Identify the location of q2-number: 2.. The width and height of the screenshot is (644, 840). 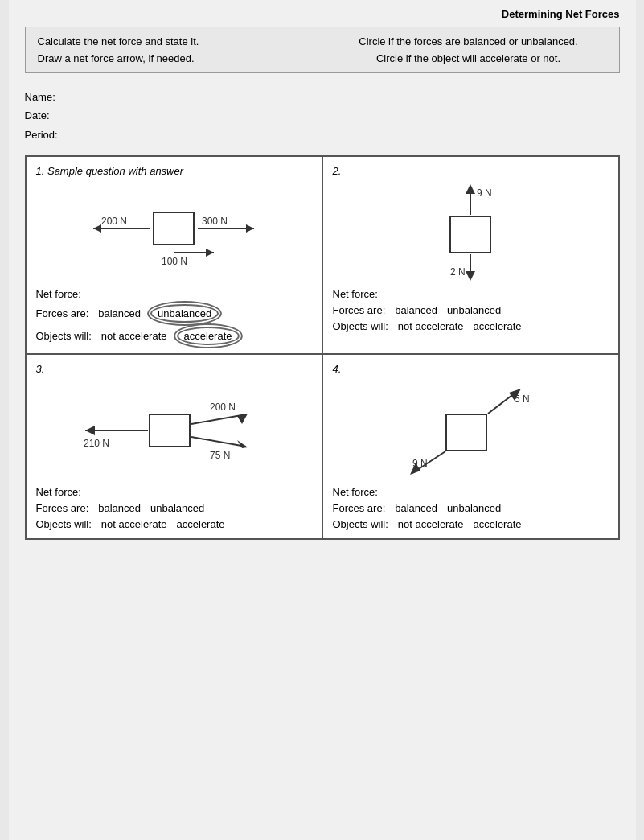
(471, 171).